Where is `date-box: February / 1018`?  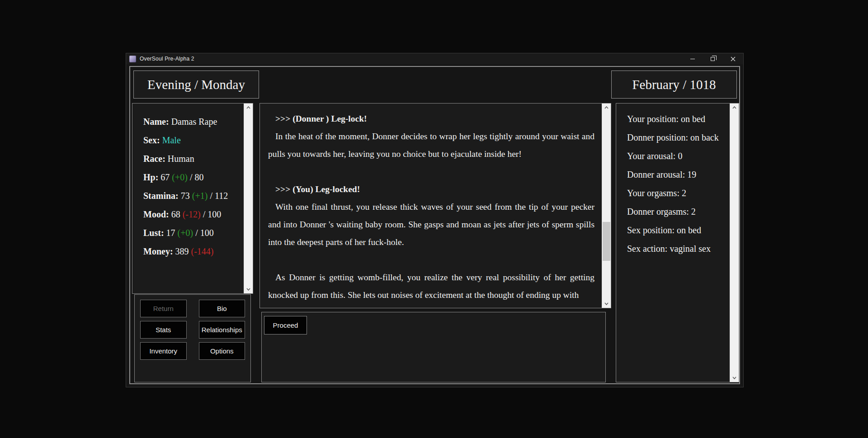 date-box: February / 1018 is located at coordinates (674, 85).